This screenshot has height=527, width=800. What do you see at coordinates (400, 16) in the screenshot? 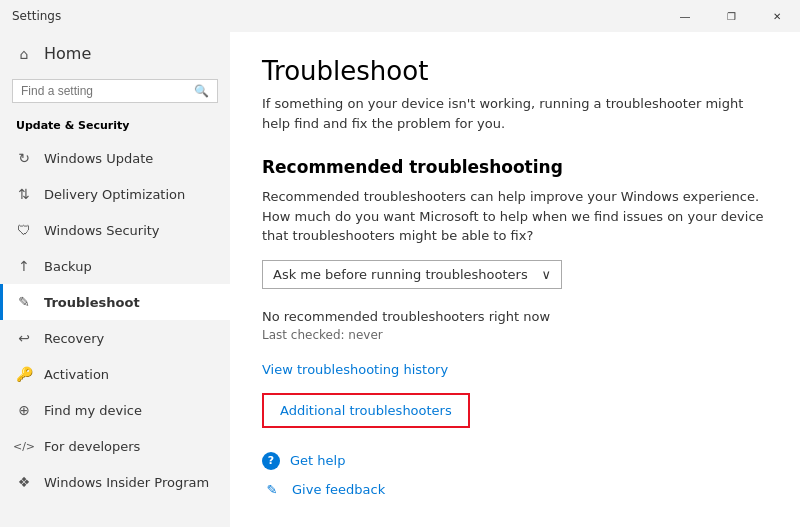
I see `titlebar: Settings — ❐ ✕` at bounding box center [400, 16].